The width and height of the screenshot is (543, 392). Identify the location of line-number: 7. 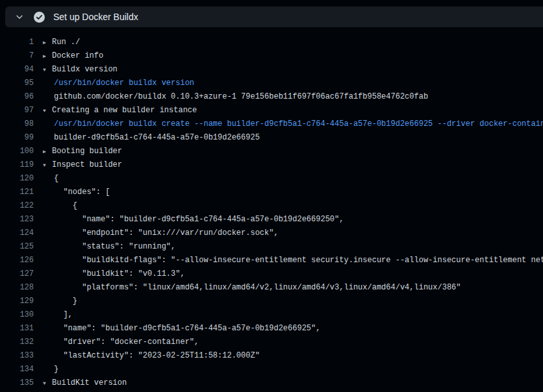
(17, 56).